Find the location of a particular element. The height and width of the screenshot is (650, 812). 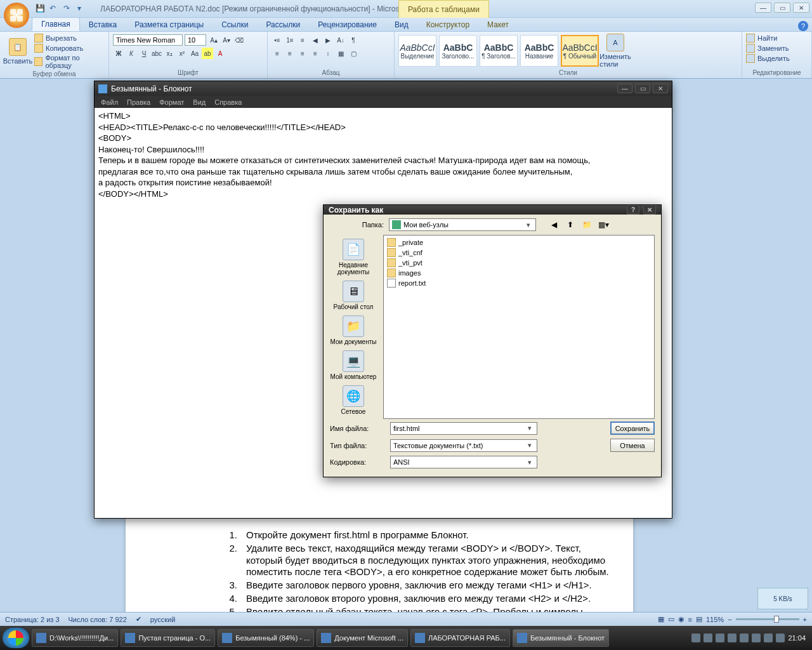

file-list: _private_vti_cnf_vti_pvtimagesreport.txt is located at coordinates (519, 327).